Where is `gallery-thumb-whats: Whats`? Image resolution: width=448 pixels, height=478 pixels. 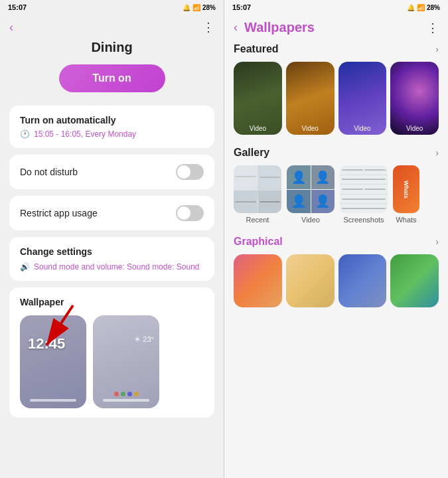
gallery-thumb-whats: Whats is located at coordinates (406, 189).